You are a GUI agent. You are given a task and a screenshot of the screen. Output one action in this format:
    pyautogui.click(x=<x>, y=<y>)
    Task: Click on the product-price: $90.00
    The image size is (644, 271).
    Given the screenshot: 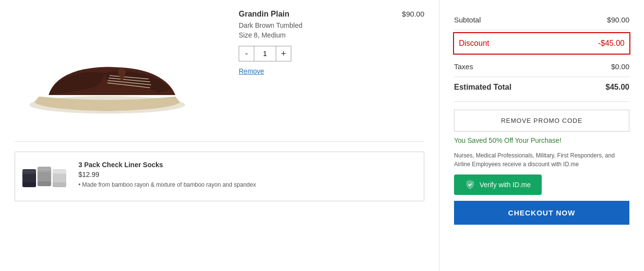 What is the action you would take?
    pyautogui.click(x=403, y=42)
    